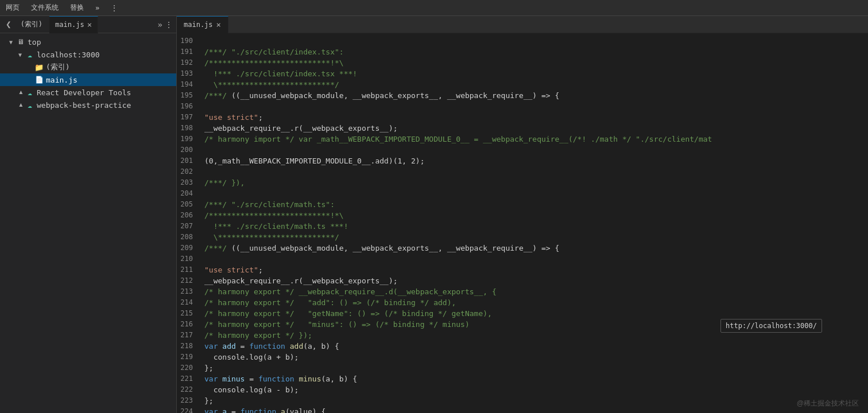 This screenshot has width=868, height=413. Describe the element at coordinates (535, 161) in the screenshot. I see `line-content: (0,_math__WEBPACK_IMPORTED_MODULE_0__.ad…` at that location.